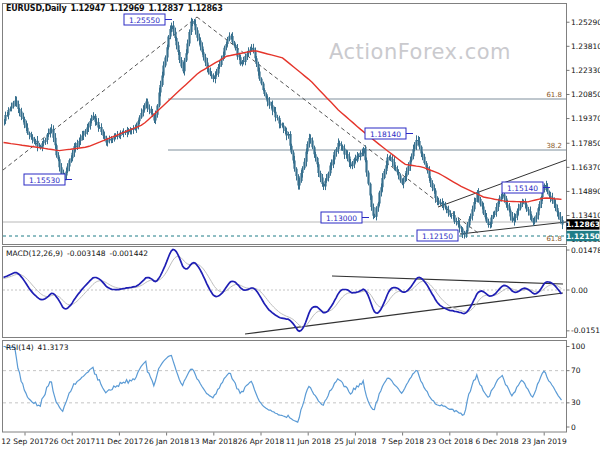  Describe the element at coordinates (214, 442) in the screenshot. I see `x-axis-label-4: 13 Mar 2018` at that location.